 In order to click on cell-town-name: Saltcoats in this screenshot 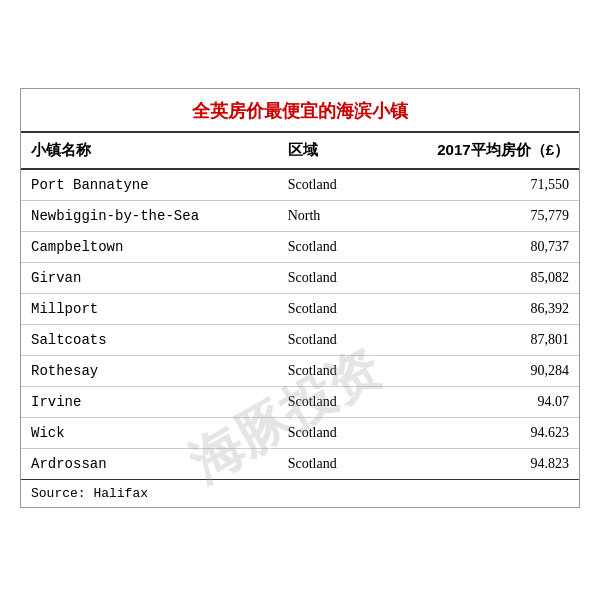, I will do `click(150, 340)`.